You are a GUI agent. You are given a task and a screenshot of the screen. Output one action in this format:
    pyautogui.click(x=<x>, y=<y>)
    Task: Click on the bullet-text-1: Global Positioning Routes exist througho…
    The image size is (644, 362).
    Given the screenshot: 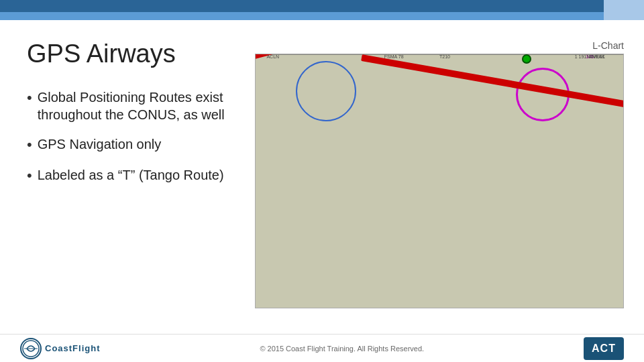 What is the action you would take?
    pyautogui.click(x=140, y=106)
    